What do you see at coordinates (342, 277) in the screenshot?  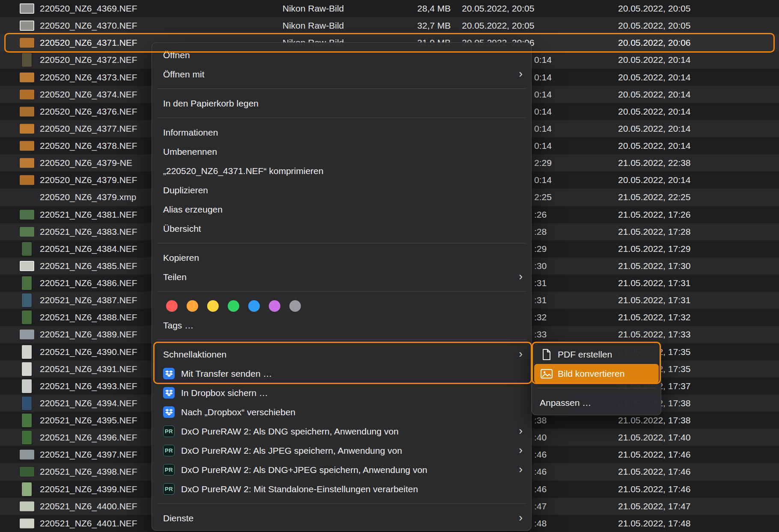 I see `menu-item-teilen: Teilen›` at bounding box center [342, 277].